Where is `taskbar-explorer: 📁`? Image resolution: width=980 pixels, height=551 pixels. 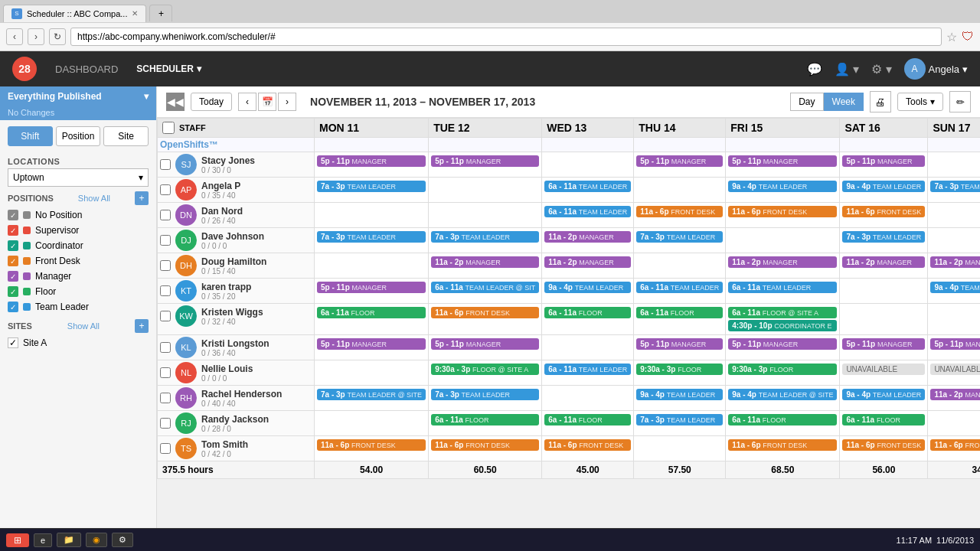 taskbar-explorer: 📁 is located at coordinates (69, 540).